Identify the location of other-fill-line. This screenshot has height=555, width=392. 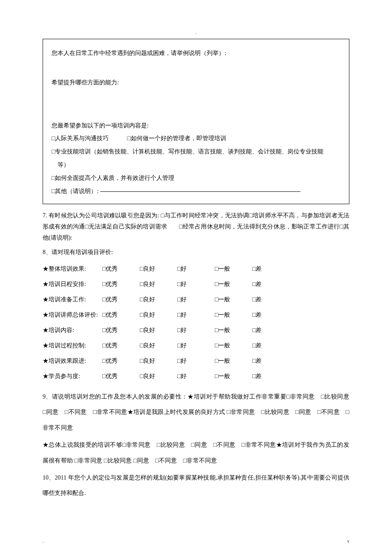
(200, 192).